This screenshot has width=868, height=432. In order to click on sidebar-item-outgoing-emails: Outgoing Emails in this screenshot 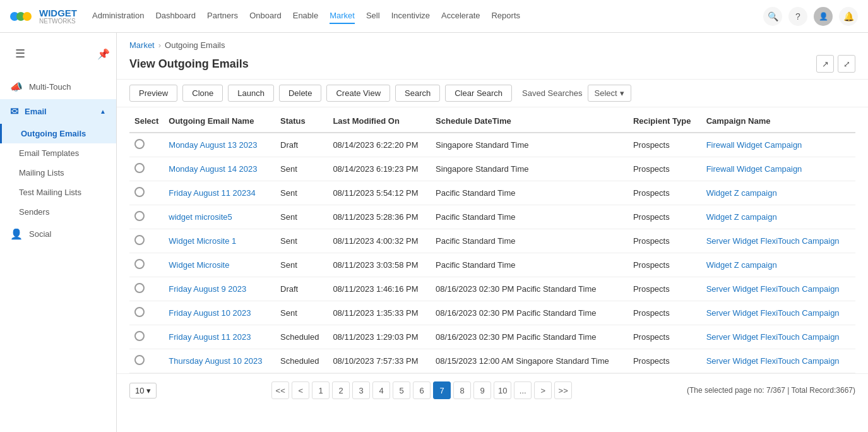, I will do `click(58, 134)`.